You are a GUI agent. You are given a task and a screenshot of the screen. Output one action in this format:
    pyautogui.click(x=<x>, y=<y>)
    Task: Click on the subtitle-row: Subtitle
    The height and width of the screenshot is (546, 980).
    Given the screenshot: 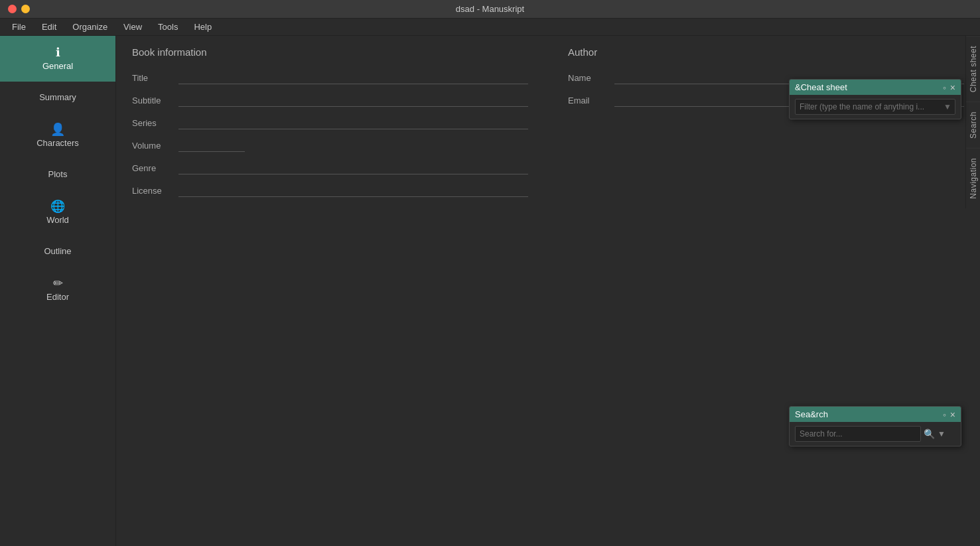 What is the action you would take?
    pyautogui.click(x=330, y=100)
    